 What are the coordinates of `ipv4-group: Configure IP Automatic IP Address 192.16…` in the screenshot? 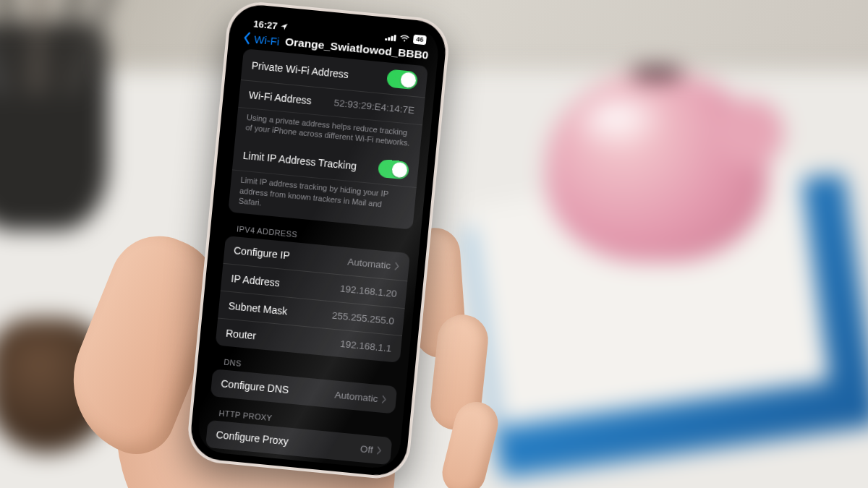 It's located at (312, 299).